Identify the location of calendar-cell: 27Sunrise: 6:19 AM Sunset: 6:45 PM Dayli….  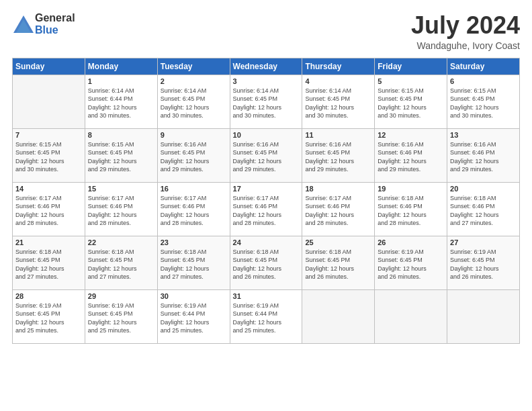
(484, 263).